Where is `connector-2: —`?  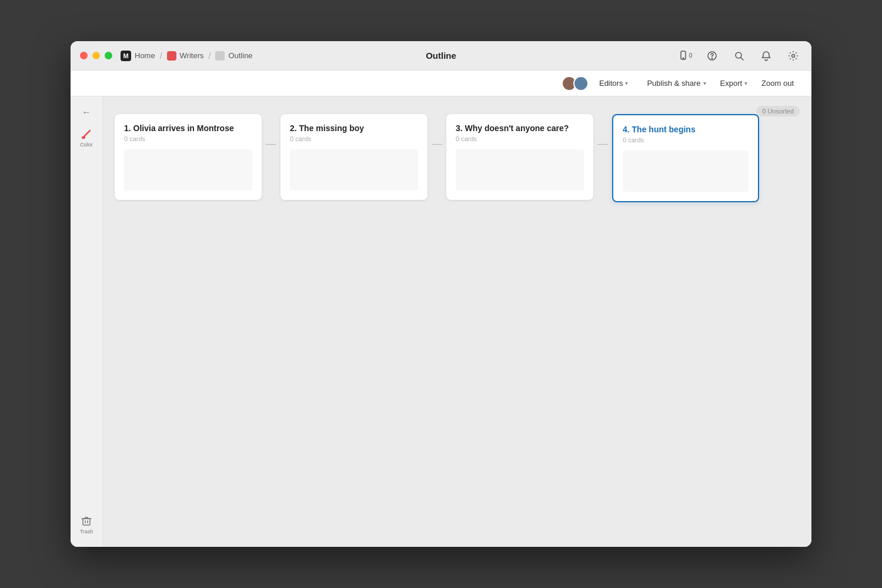
connector-2: — is located at coordinates (437, 149).